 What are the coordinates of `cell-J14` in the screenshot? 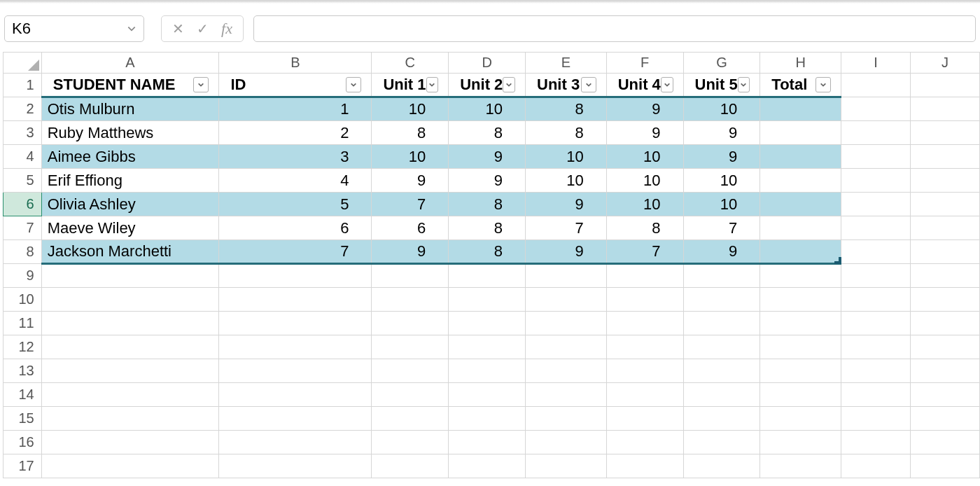 It's located at (945, 395).